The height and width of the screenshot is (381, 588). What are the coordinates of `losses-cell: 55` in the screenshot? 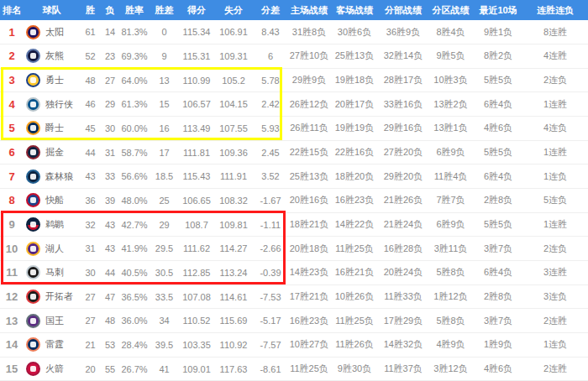 It's located at (110, 369).